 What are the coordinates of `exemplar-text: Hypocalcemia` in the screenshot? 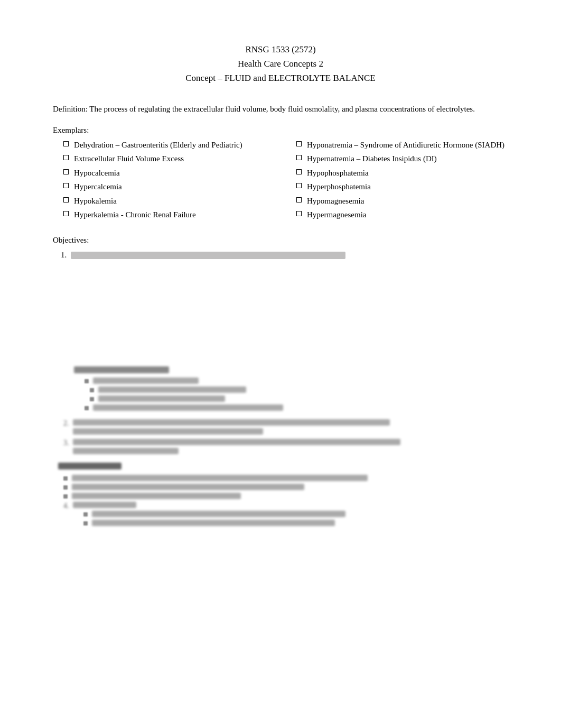 It's located at (97, 173).